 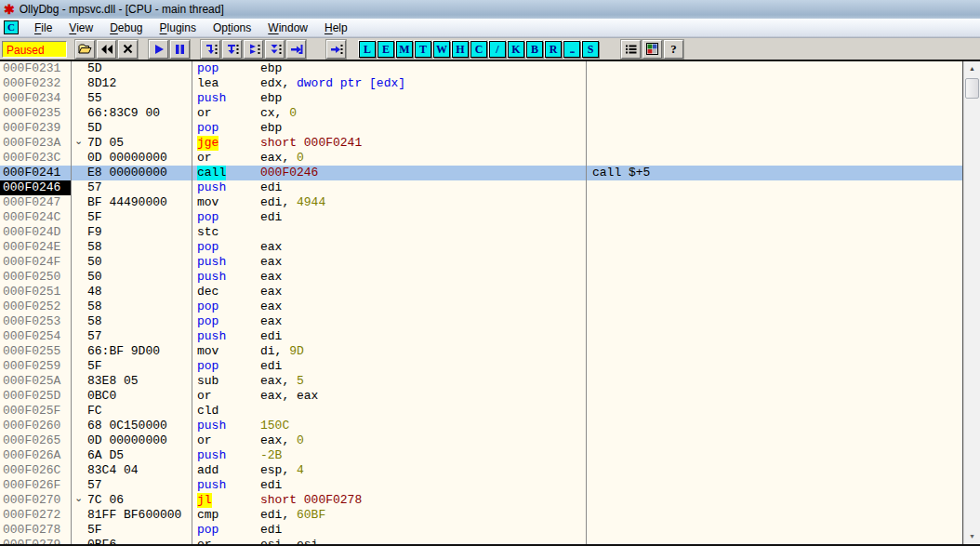 I want to click on animate-over-button, so click(x=275, y=49).